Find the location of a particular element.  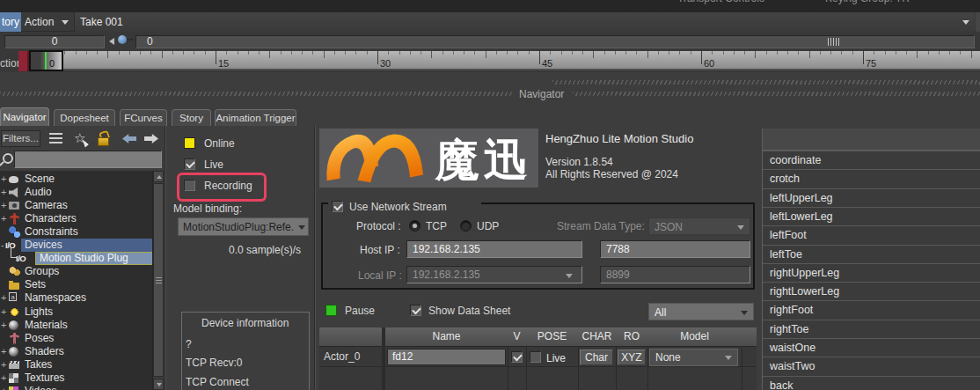

tree-item-takes: +Takes is located at coordinates (76, 364).